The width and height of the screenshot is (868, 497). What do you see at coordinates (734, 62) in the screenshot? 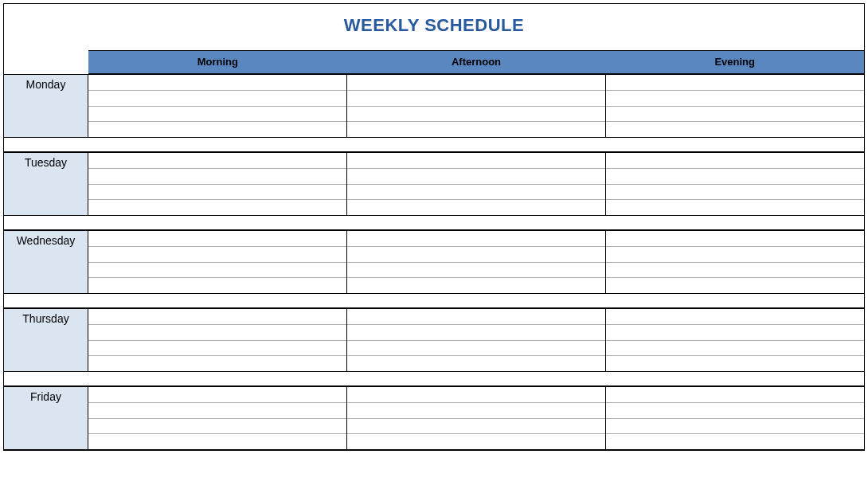
I see `header-evening: Evening` at bounding box center [734, 62].